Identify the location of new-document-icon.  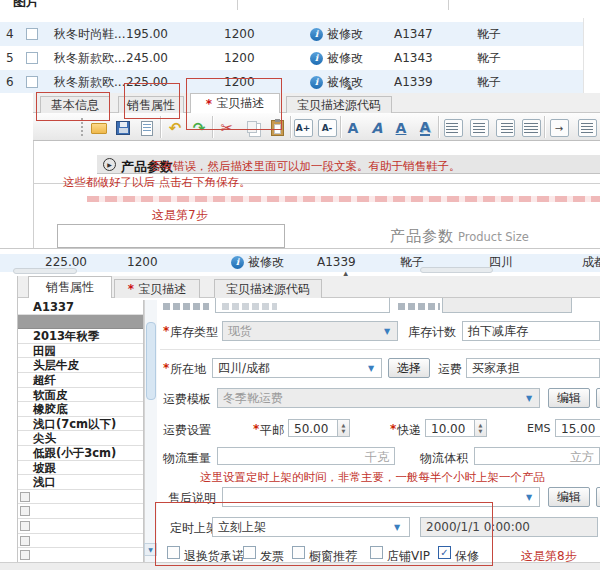
(147, 128).